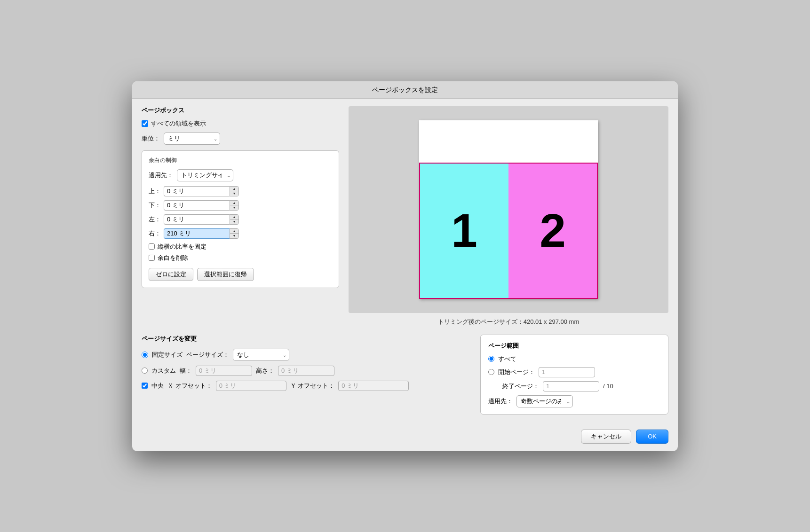 Image resolution: width=810 pixels, height=532 pixels. Describe the element at coordinates (240, 124) in the screenshot. I see `show-all-row: すべての領域を表示` at that location.